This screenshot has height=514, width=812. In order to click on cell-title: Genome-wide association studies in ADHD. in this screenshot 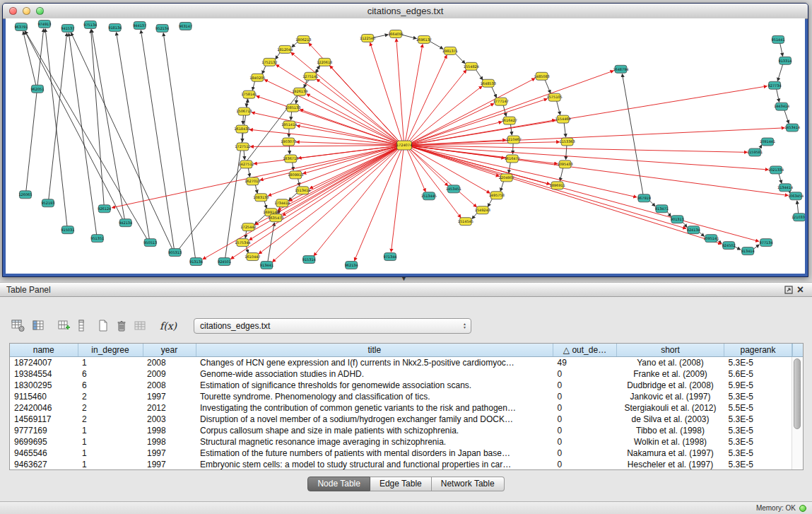, I will do `click(375, 374)`.